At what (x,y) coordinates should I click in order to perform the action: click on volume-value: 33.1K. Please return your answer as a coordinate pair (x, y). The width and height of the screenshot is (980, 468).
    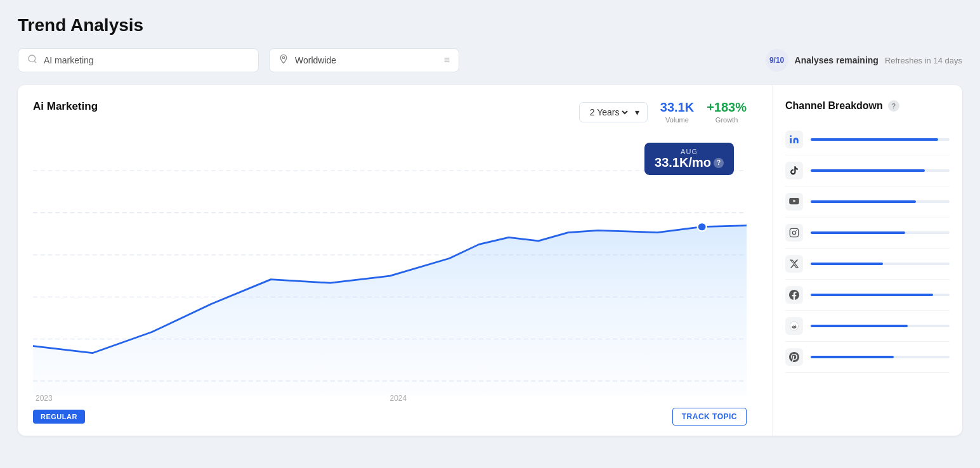
    Looking at the image, I should click on (677, 108).